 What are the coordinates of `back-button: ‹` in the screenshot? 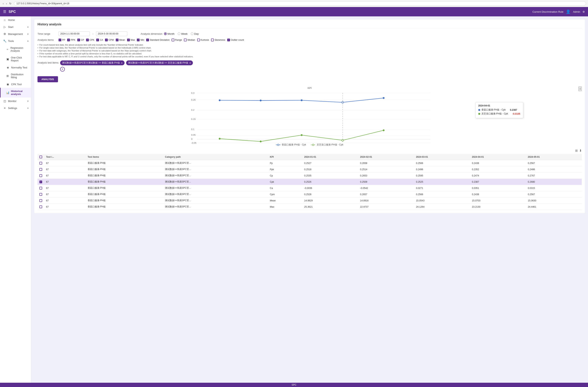 It's located at (3, 3).